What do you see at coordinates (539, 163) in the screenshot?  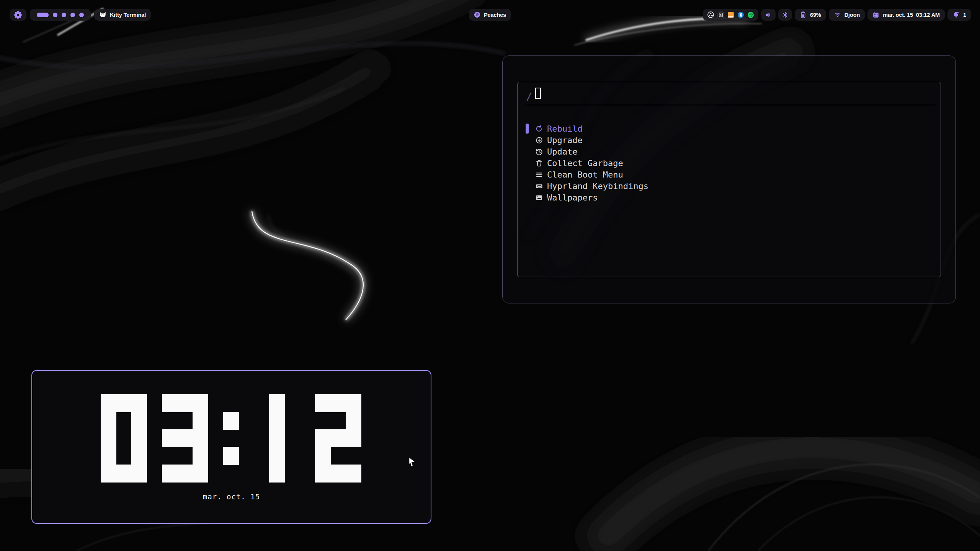 I see `trash-icon` at bounding box center [539, 163].